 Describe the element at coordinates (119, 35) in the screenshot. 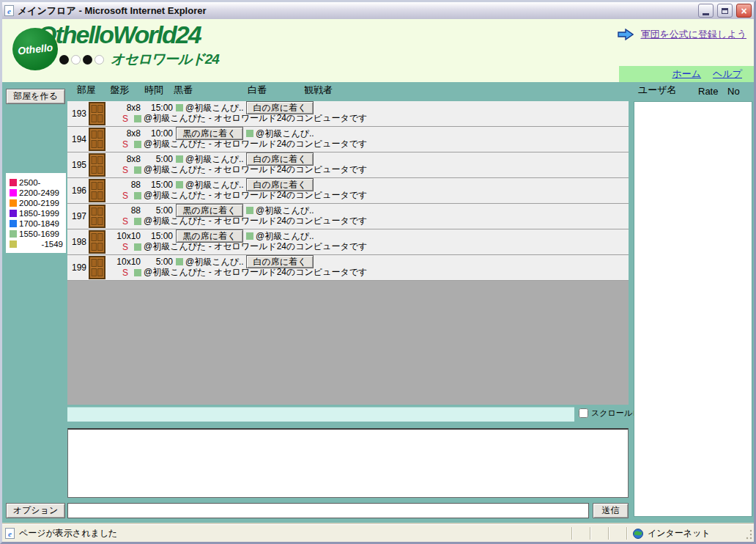

I see `logo-wordmark: OthelloWorld24` at that location.